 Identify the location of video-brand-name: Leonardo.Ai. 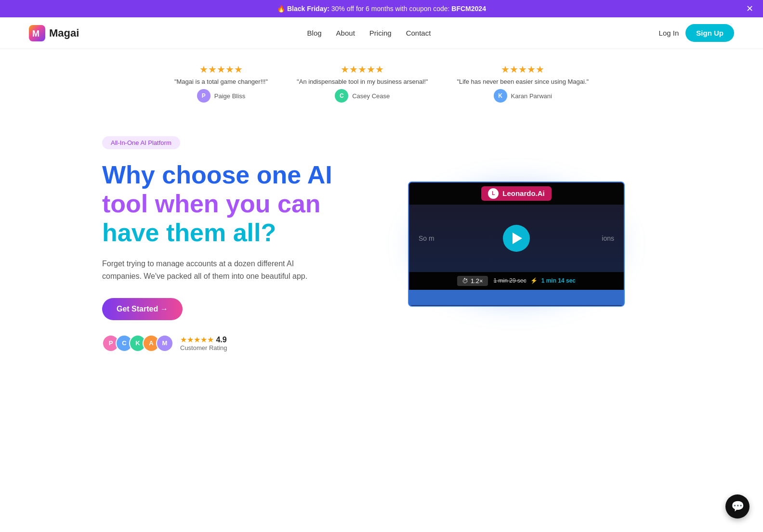
(524, 194).